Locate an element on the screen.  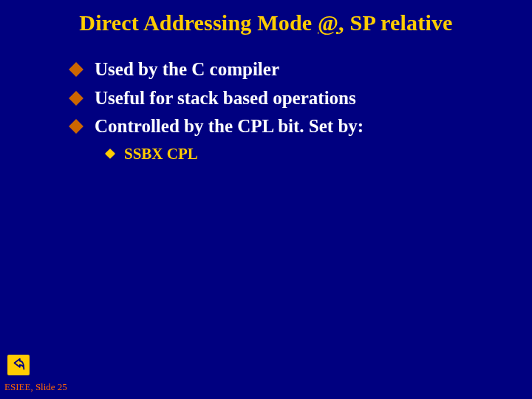
sub-bullet-text: SSBX CPL is located at coordinates (161, 154).